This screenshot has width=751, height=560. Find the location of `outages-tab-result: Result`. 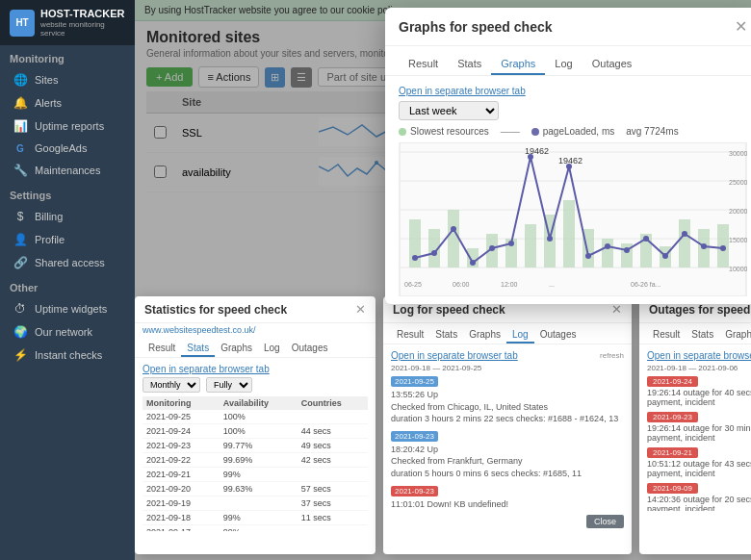

outages-tab-result: Result is located at coordinates (666, 335).